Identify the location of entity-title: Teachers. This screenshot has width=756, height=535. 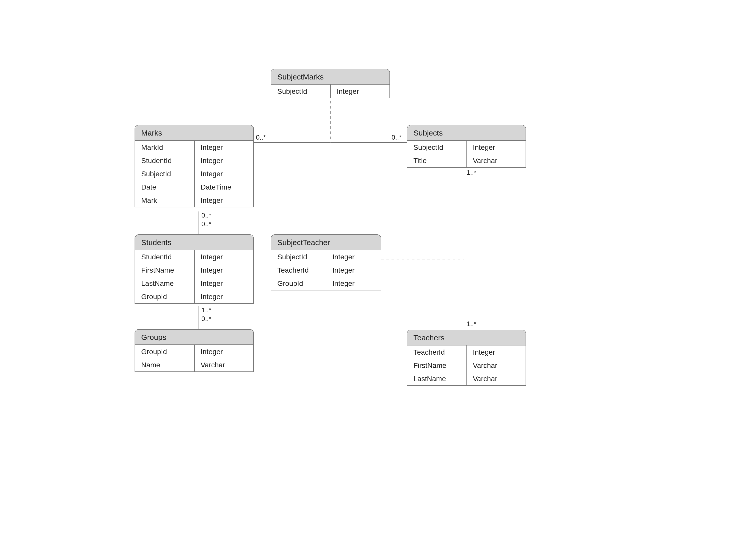
(467, 338).